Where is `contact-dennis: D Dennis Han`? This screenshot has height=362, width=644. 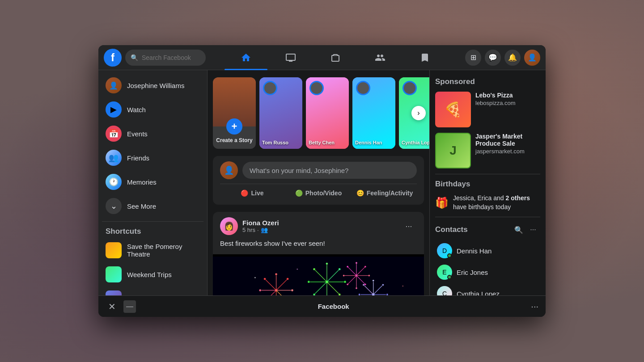 contact-dennis: D Dennis Han is located at coordinates (487, 251).